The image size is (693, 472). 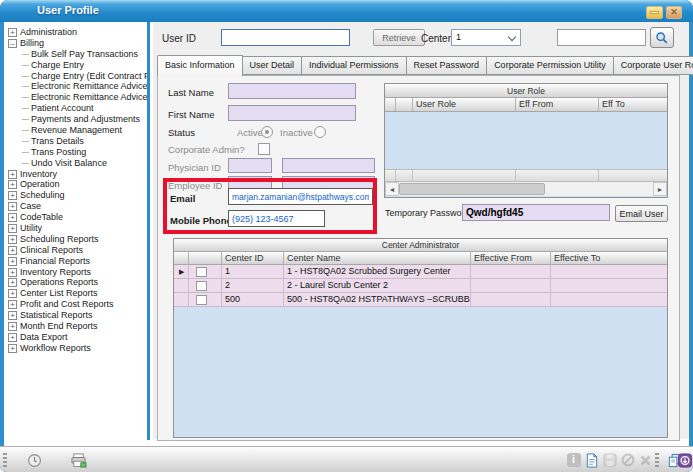 I want to click on center-admin-row-500: 500500 - HST8QA02 HSTPATHWAYS –SCRUBBED …, so click(x=420, y=300).